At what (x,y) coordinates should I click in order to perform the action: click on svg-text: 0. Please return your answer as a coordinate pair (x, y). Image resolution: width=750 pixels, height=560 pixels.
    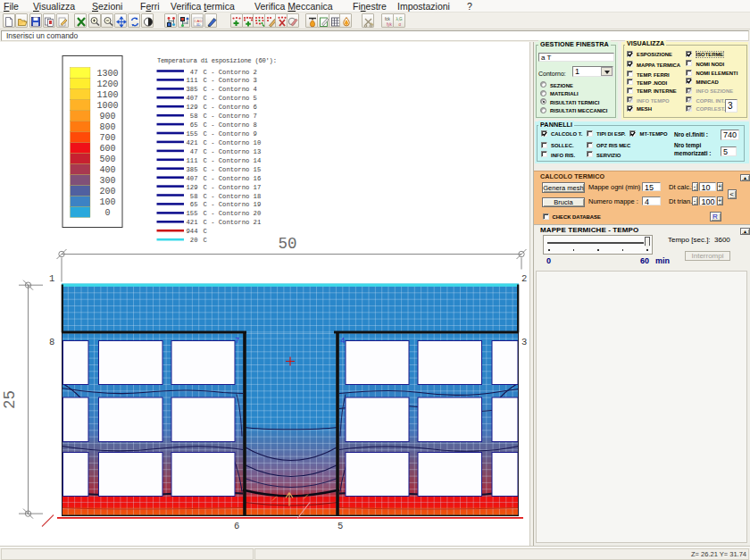
    Looking at the image, I should click on (107, 213).